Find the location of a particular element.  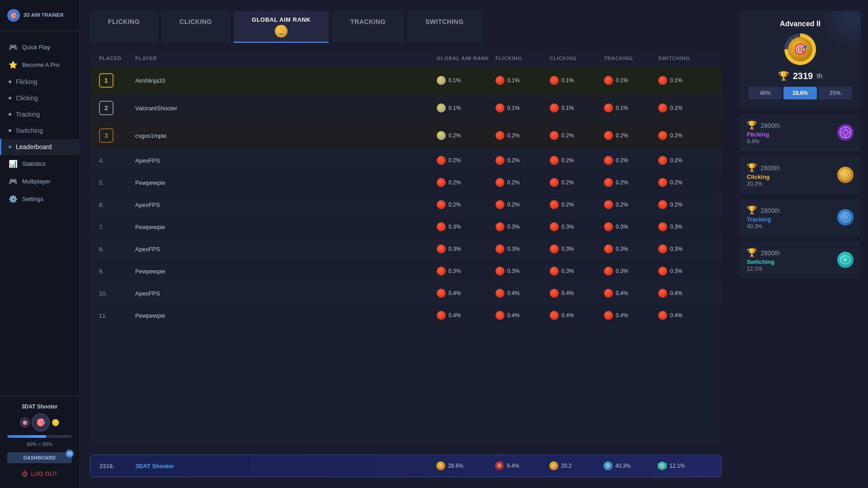

user-row: 2319. 3DAT Shooter 28.6% 9.4% 20.2 40.3%… is located at coordinates (406, 466).